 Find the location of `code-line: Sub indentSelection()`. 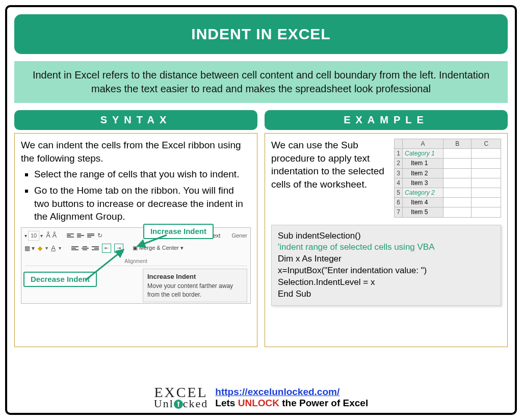

code-line: Sub indentSelection() is located at coordinates (386, 237).